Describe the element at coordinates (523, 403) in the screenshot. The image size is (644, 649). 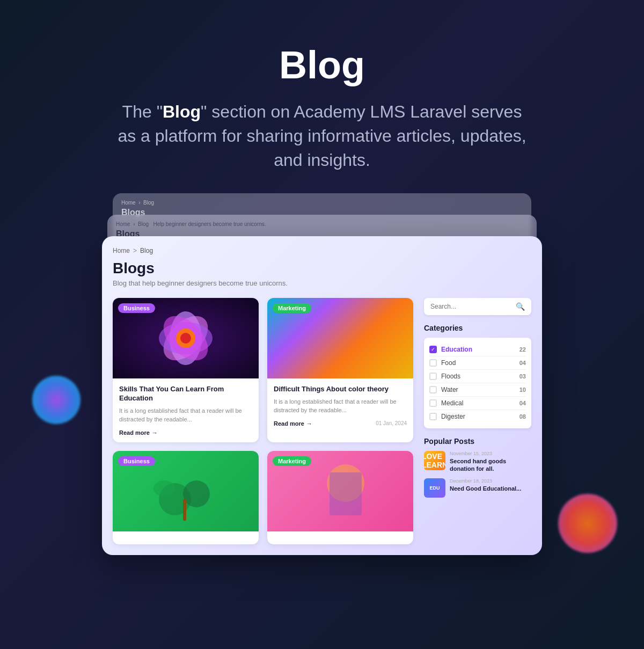
I see `category-count-medical: 04` at that location.